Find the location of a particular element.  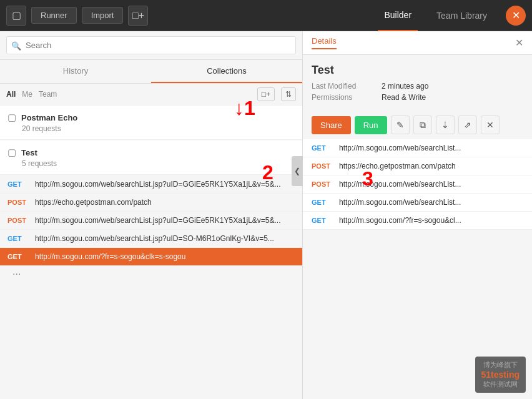

filter-team: Team is located at coordinates (47, 94).